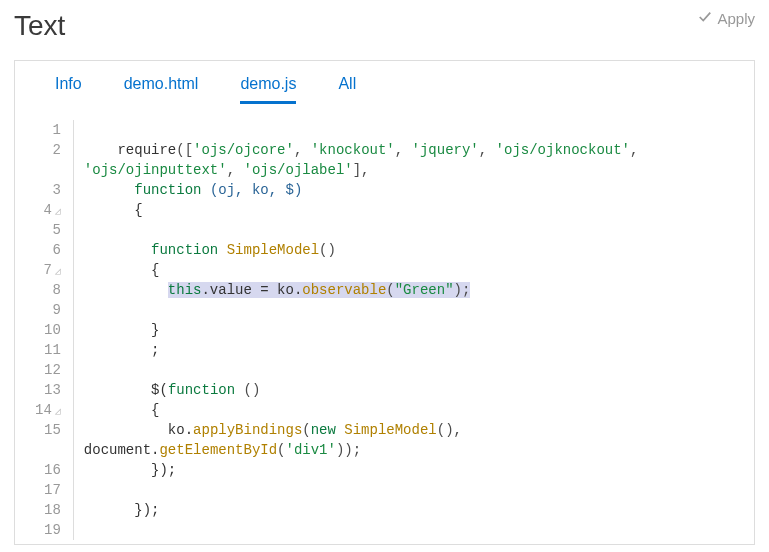 The height and width of the screenshot is (552, 769). Describe the element at coordinates (268, 90) in the screenshot. I see `tab-demojs: demo.js` at that location.